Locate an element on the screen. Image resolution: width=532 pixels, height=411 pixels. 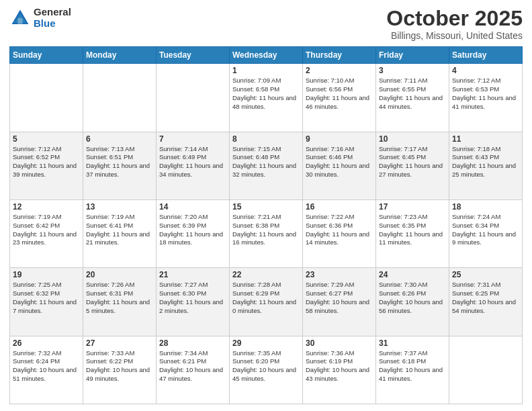
logo-general-text: General is located at coordinates (52, 12).